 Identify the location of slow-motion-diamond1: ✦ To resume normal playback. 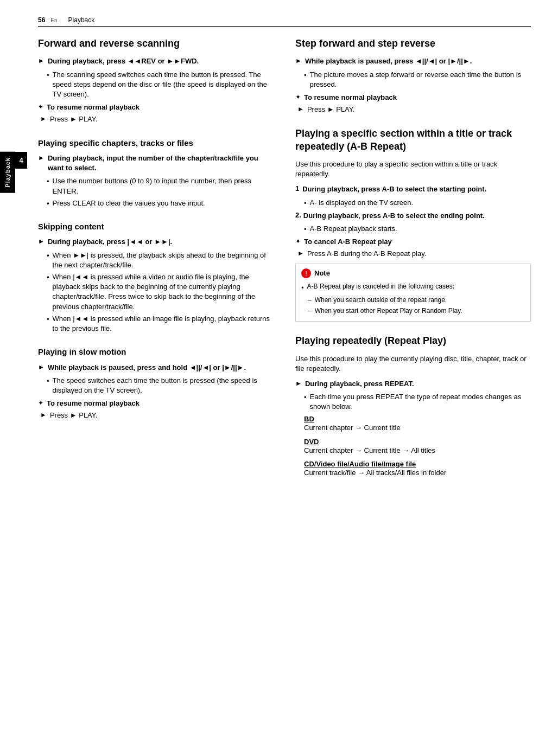
(156, 403).